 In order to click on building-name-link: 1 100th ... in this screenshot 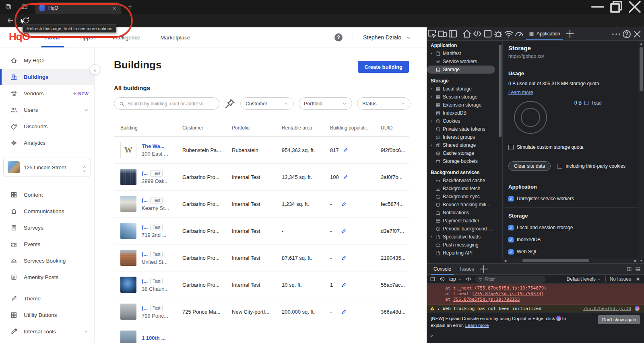, I will do `click(154, 338)`.